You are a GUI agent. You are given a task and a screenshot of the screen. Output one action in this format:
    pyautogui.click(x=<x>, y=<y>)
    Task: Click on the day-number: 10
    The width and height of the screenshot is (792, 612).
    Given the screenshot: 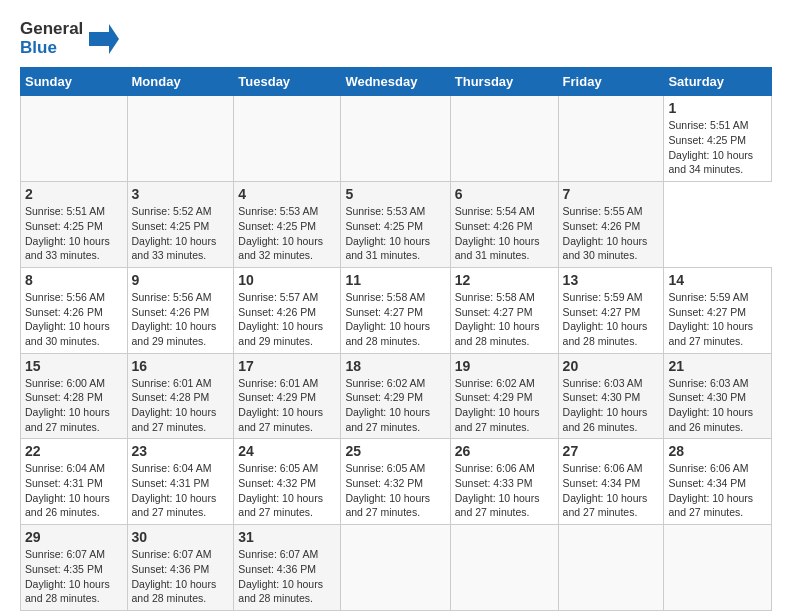 What is the action you would take?
    pyautogui.click(x=287, y=280)
    